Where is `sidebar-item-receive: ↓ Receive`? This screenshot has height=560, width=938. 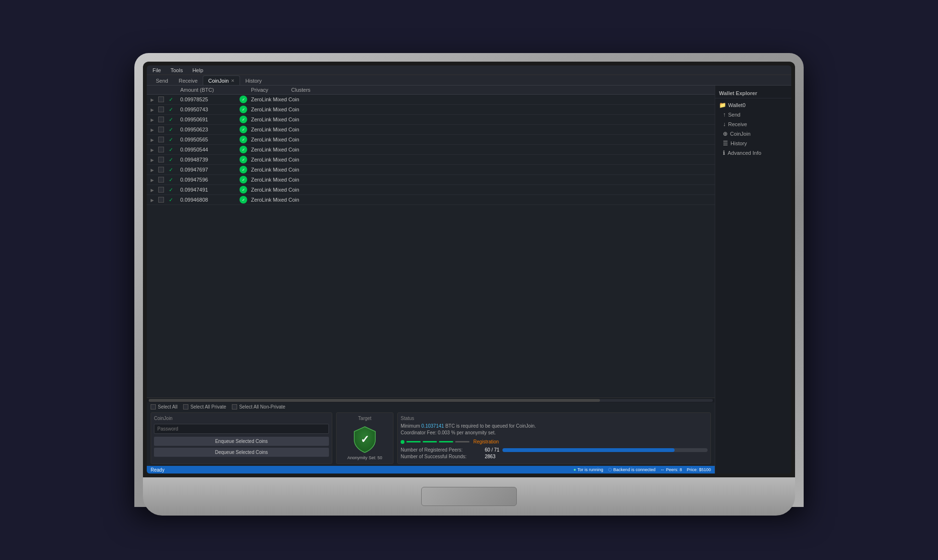 sidebar-item-receive: ↓ Receive is located at coordinates (753, 124).